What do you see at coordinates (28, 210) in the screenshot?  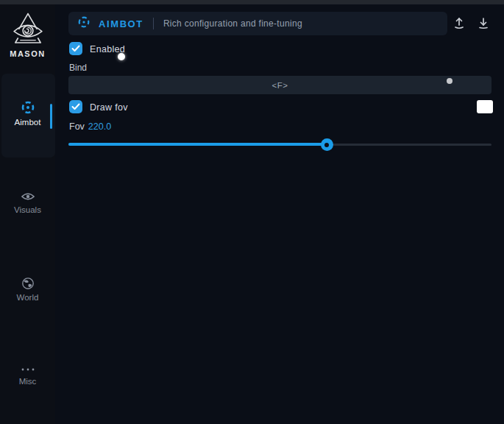 I see `sidebar-item-label: Visuals` at bounding box center [28, 210].